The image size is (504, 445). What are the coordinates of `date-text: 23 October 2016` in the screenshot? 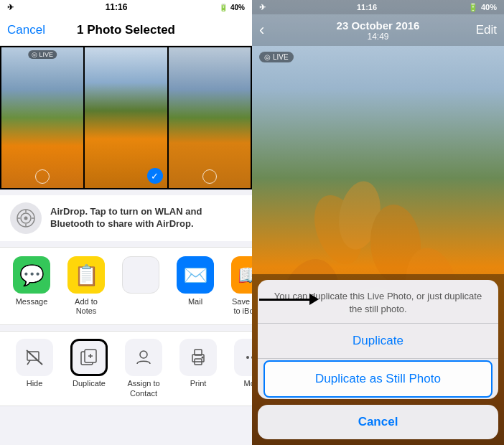 It's located at (378, 26).